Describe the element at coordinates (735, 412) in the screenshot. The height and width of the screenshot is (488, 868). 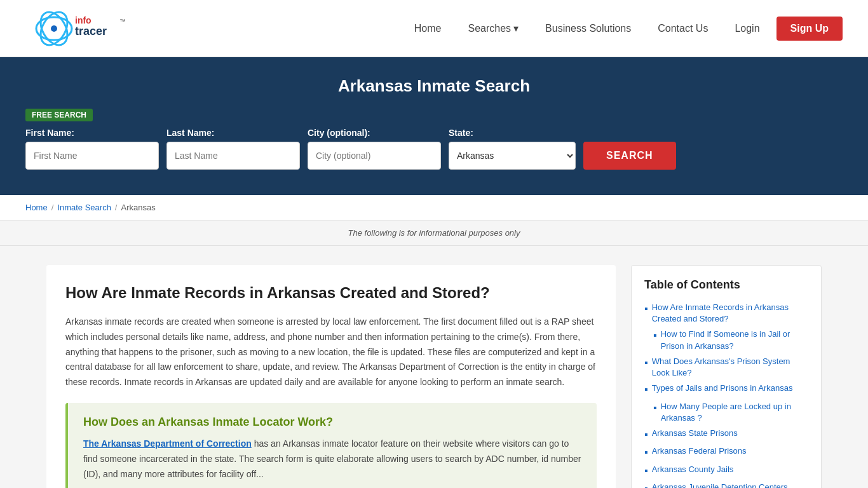
I see `toc-link-5: How Many People are Locked up in Arkansa…` at that location.